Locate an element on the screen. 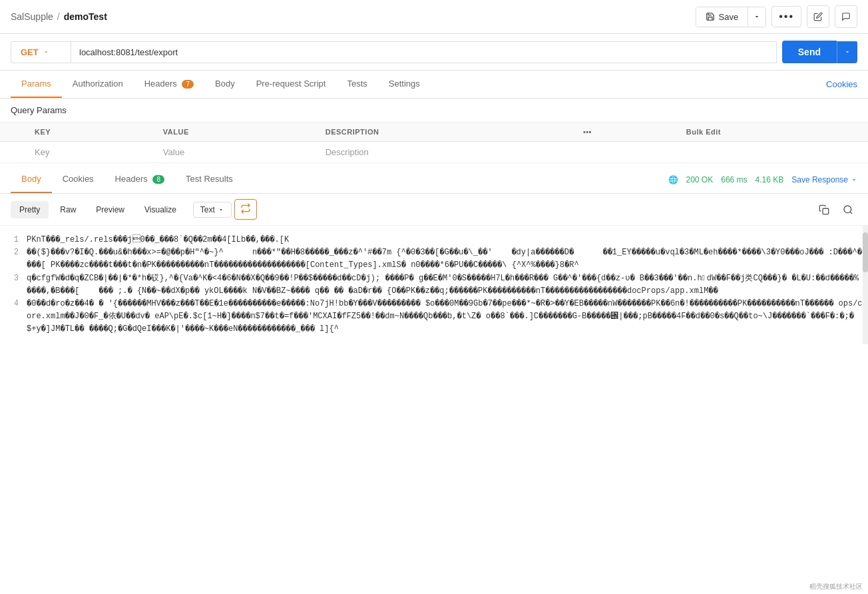 Image resolution: width=868 pixels, height=594 pixels. wrap-button is located at coordinates (246, 209).